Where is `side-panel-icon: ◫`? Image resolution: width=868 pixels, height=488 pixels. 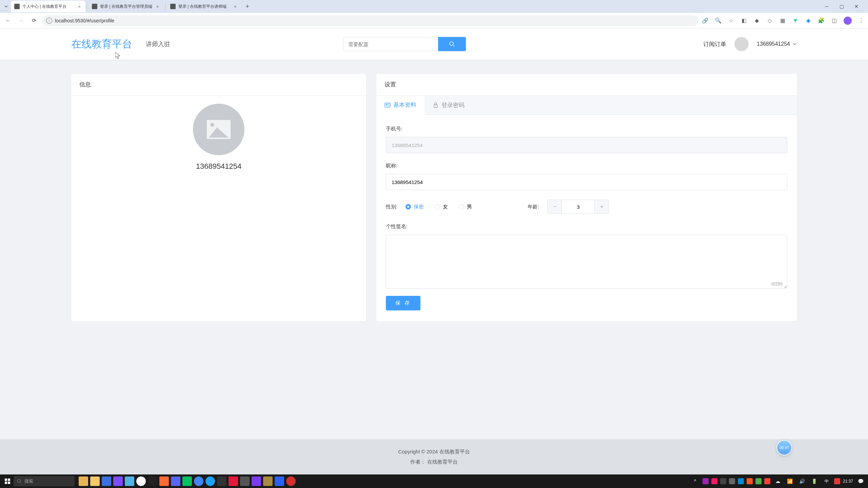
side-panel-icon: ◫ is located at coordinates (834, 21).